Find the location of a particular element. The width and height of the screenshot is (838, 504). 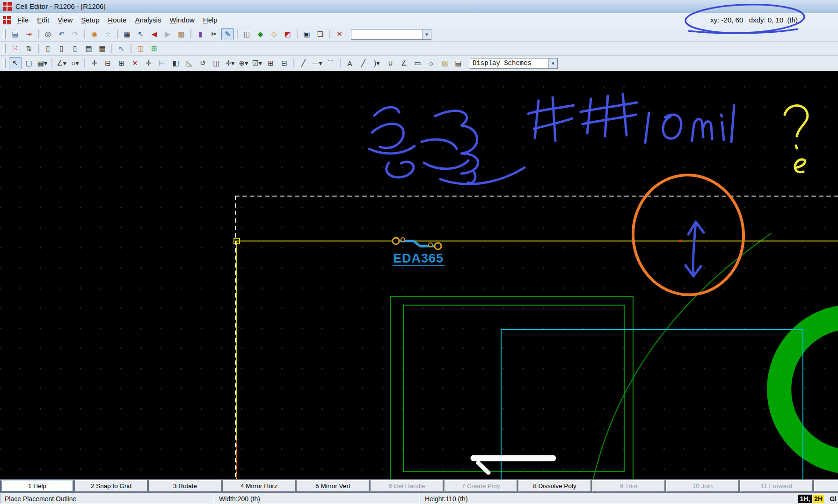

undo-icon: ↶ is located at coordinates (62, 34).